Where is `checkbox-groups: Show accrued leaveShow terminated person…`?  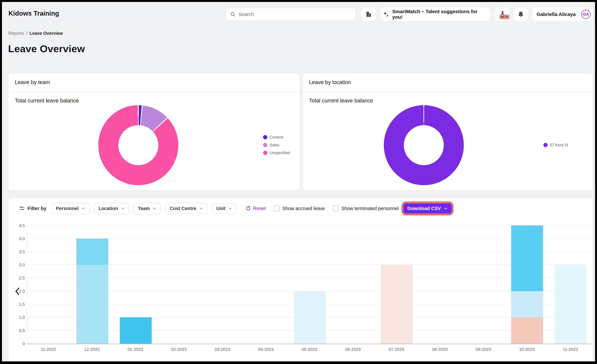 checkbox-groups: Show accrued leaveShow terminated person… is located at coordinates (332, 208).